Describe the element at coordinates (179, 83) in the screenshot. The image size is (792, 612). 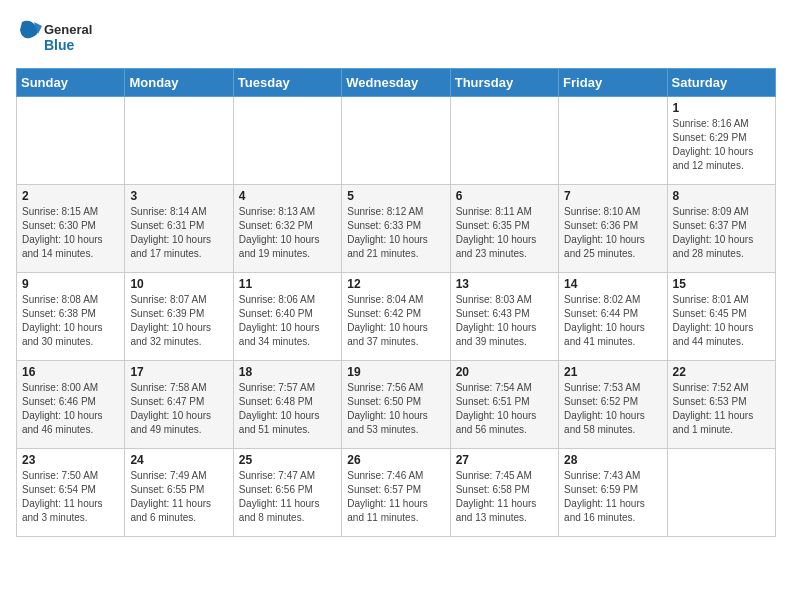
I see `weekday-header-monday: Monday` at that location.